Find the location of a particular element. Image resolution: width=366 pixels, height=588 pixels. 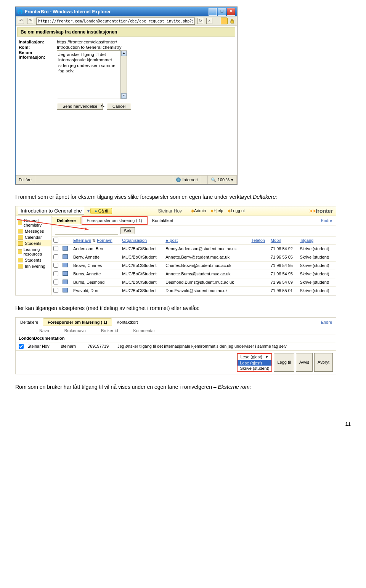

top-link: ◆Admin is located at coordinates (198, 211).